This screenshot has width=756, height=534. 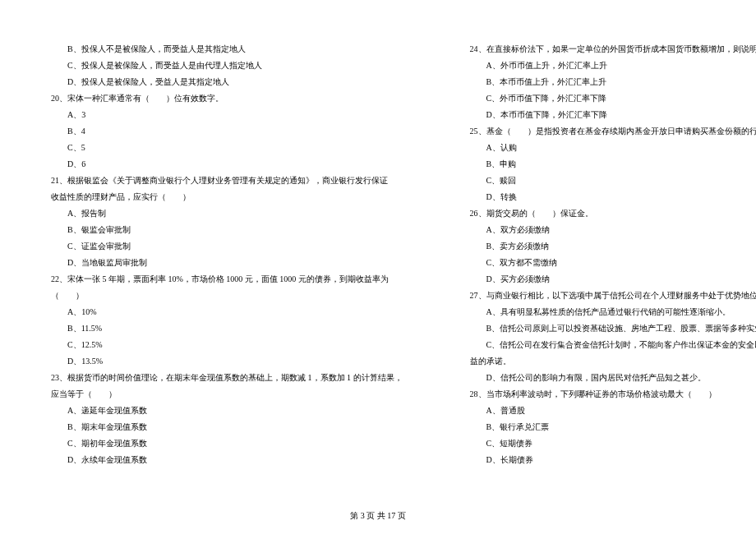 I want to click on text-line: 28、当市场利率波动时，下列哪种证券的市场价格波动最大（ ）, so click(x=605, y=394).